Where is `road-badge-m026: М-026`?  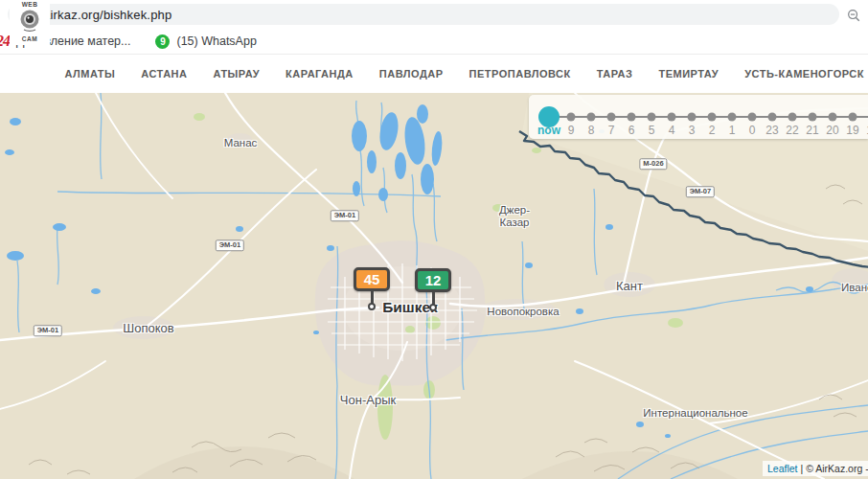 road-badge-m026: М-026 is located at coordinates (653, 164).